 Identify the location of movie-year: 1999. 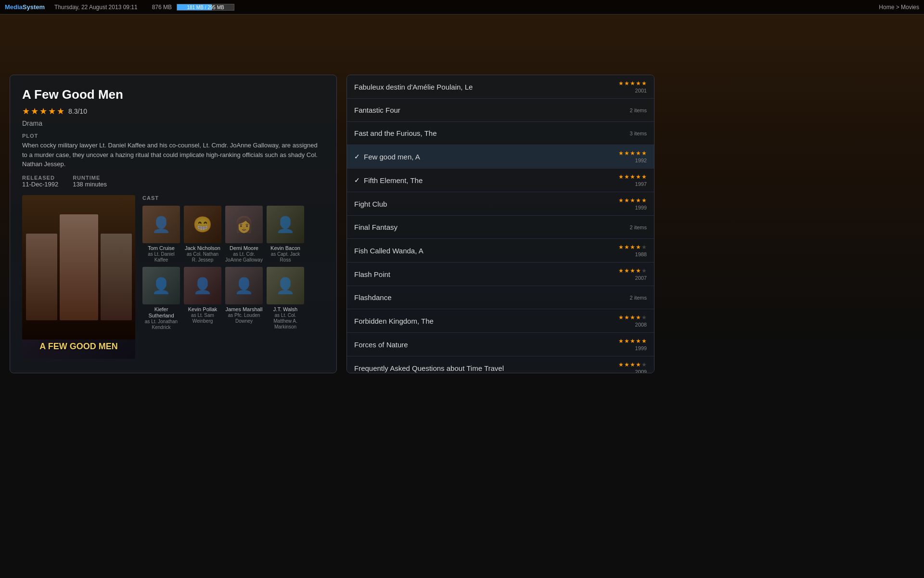
(641, 208).